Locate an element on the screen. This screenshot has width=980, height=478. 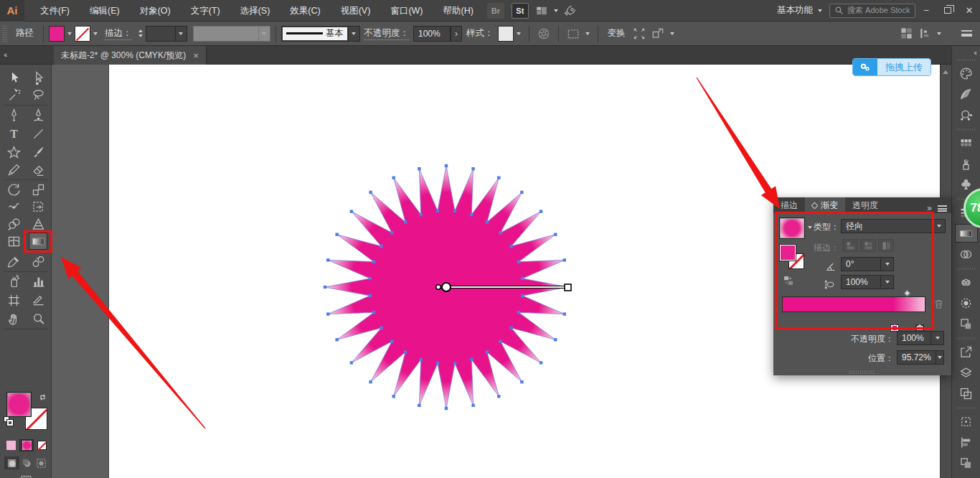
bridge-icon: Br is located at coordinates (496, 11).